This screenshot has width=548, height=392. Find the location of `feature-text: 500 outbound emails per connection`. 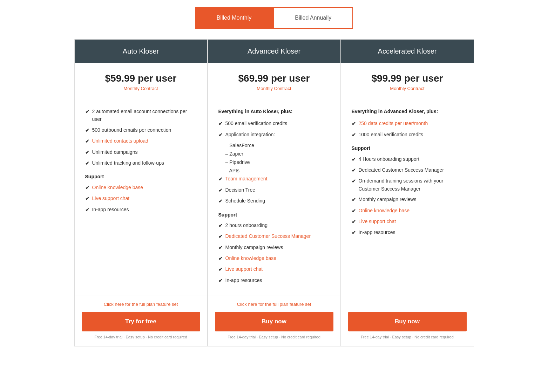

feature-text: 500 outbound emails per connection is located at coordinates (132, 130).